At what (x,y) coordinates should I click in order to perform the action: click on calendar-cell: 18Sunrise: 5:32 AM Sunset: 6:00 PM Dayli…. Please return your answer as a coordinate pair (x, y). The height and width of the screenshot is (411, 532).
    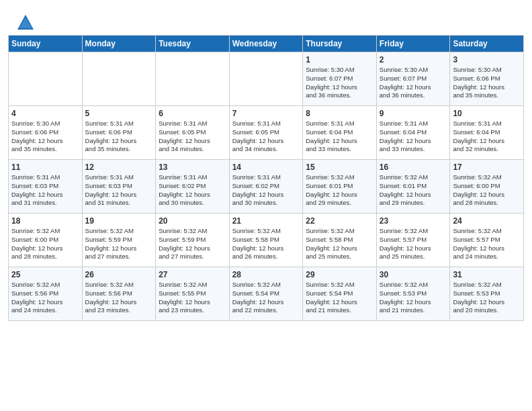
    Looking at the image, I should click on (46, 240).